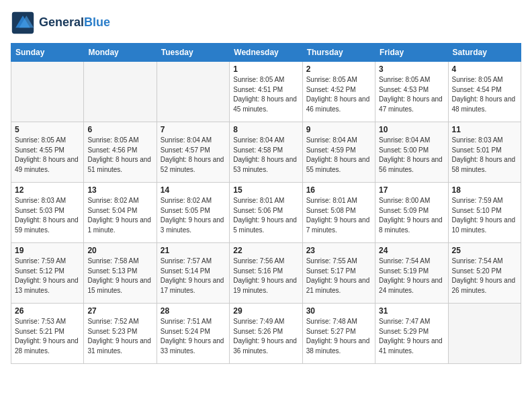  Describe the element at coordinates (485, 250) in the screenshot. I see `day-number: 25` at that location.